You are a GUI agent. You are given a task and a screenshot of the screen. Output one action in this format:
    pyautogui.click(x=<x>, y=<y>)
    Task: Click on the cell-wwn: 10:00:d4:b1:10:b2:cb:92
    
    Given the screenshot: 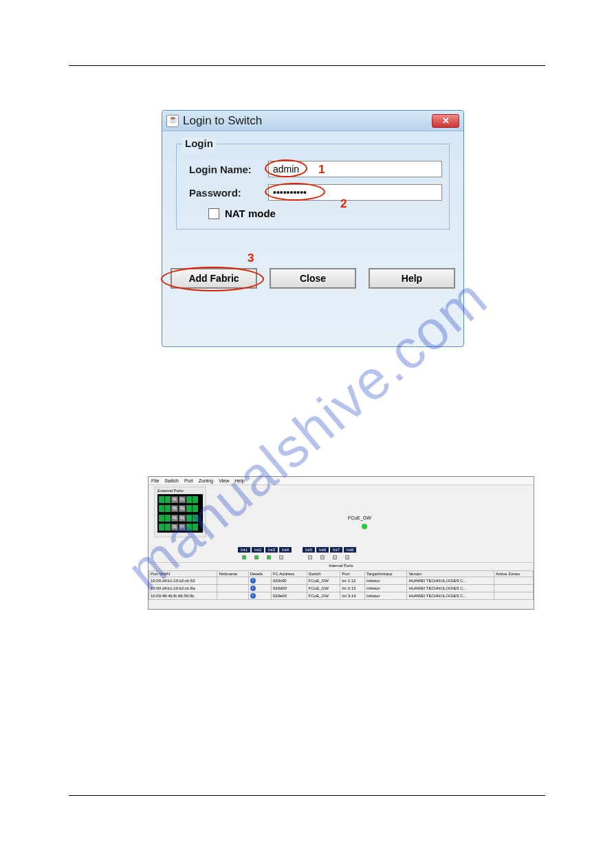 What is the action you would take?
    pyautogui.click(x=183, y=581)
    